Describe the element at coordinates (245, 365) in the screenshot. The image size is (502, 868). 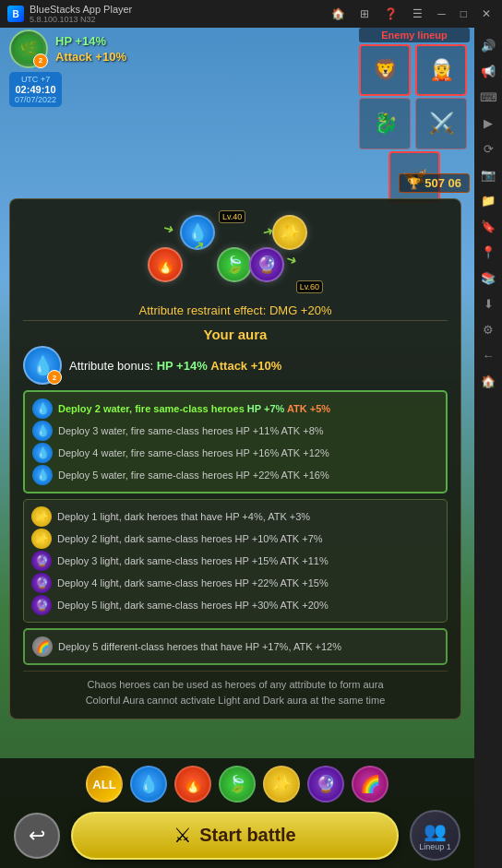
I see `aura-atk-value: Attack +10%` at that location.